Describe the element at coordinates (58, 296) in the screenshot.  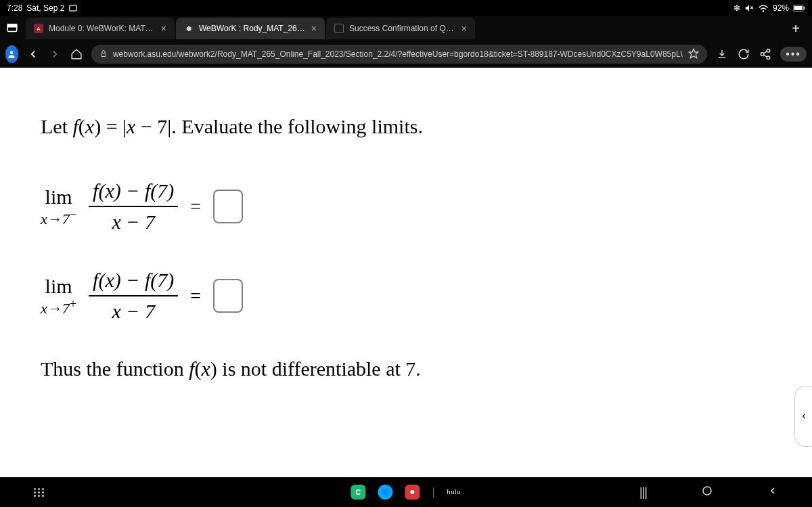
I see `lim-block-right: lim x→7+` at that location.